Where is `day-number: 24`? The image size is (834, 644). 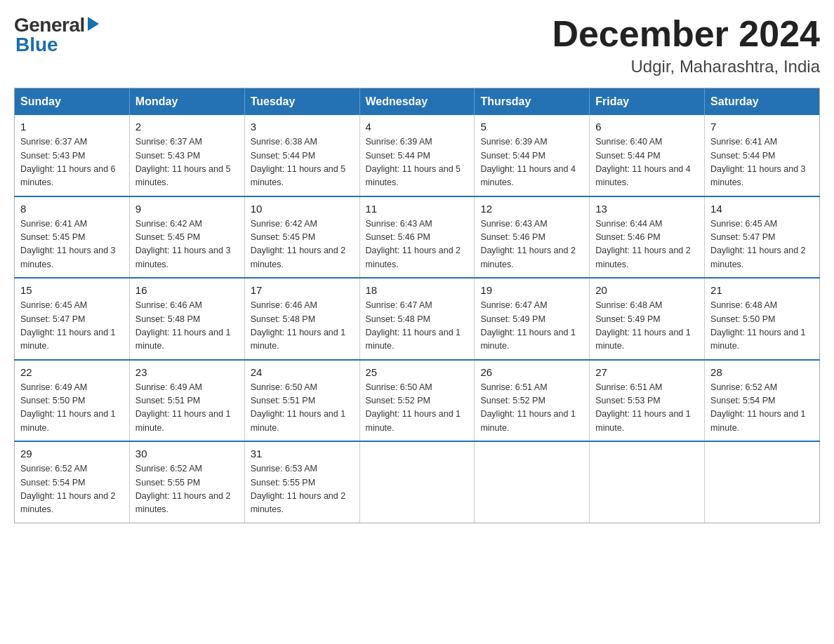
day-number: 24 is located at coordinates (302, 372).